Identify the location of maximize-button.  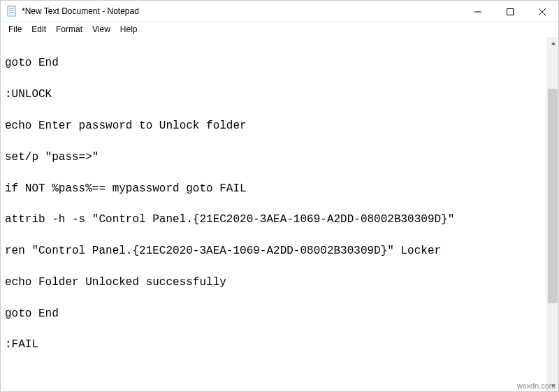
(510, 11).